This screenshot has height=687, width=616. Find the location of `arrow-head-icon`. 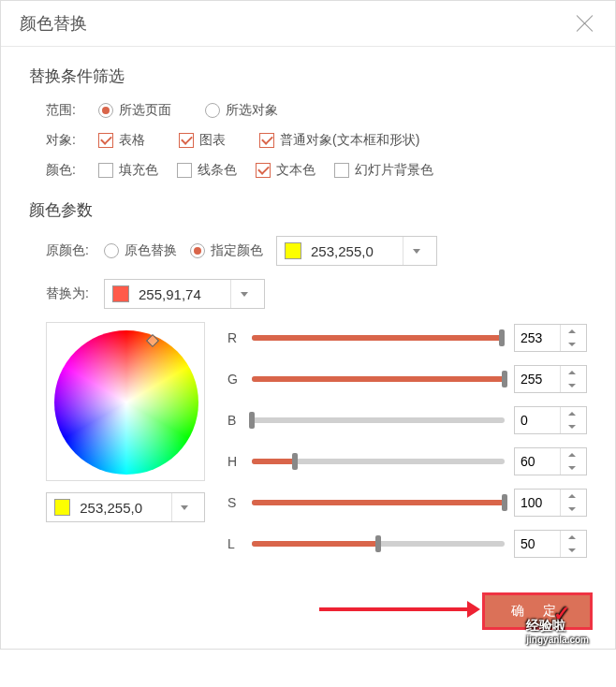

arrow-head-icon is located at coordinates (474, 609).